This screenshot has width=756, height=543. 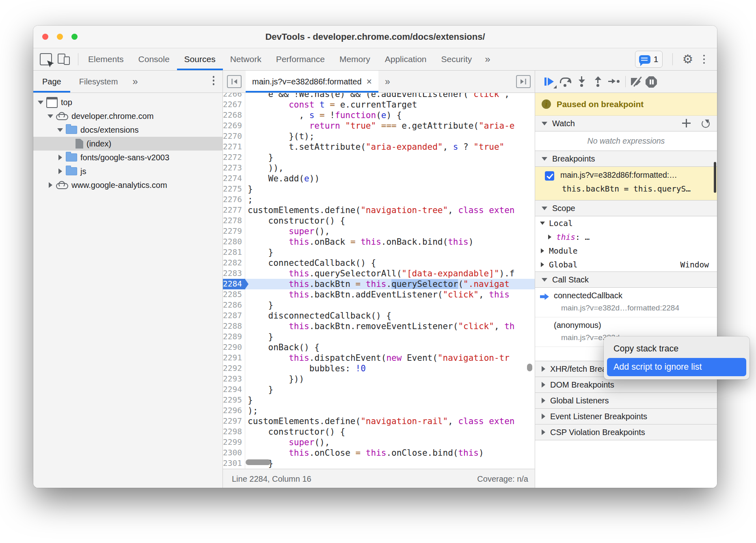 I want to click on line-number: 2267, so click(x=234, y=105).